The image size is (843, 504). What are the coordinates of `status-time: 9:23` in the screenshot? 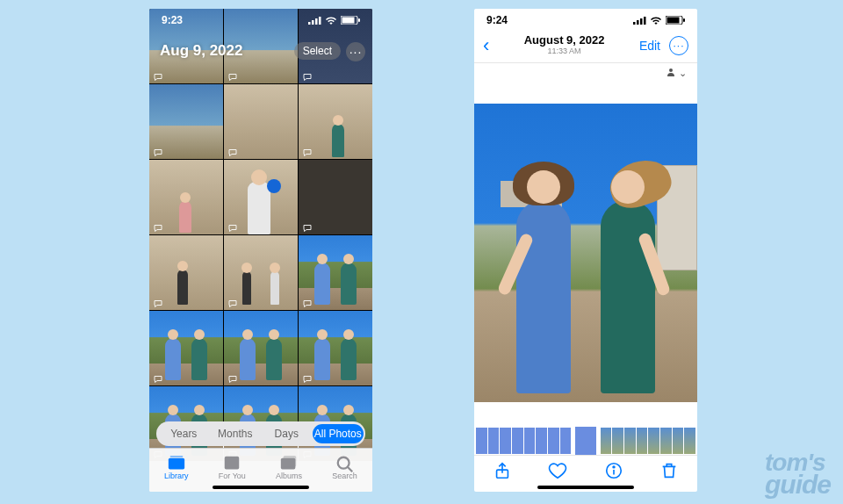 It's located at (172, 20).